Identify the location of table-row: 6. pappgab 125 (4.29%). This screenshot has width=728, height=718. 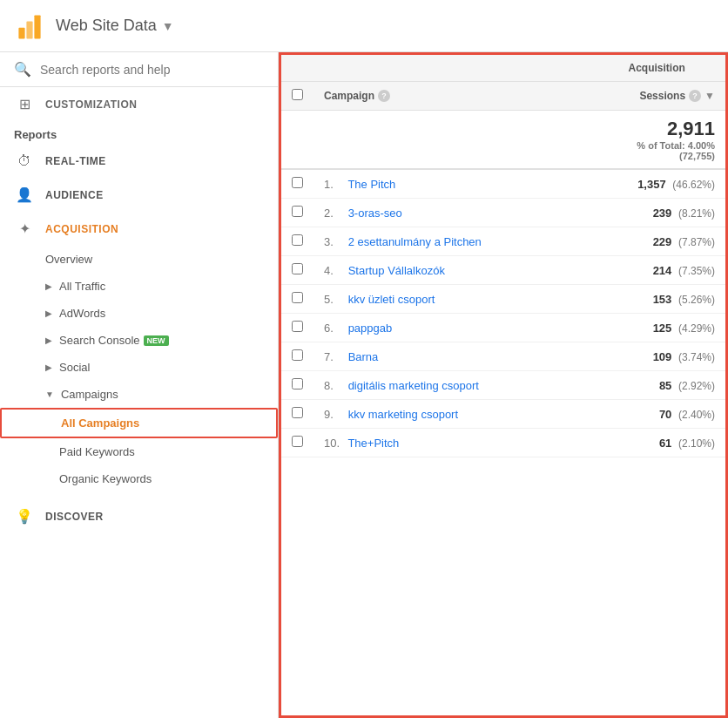
(503, 328).